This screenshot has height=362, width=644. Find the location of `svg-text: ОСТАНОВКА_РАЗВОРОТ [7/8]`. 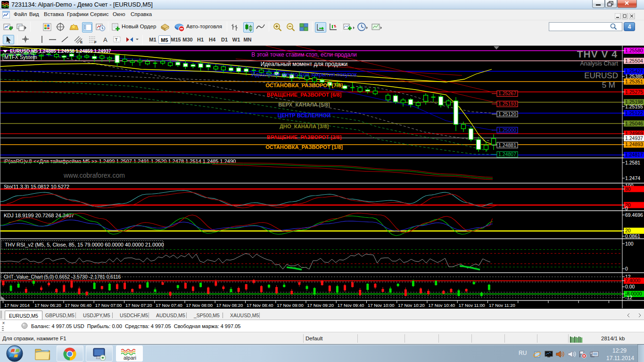

svg-text: ОСТАНОВКА_РАЗВОРОТ [7/8] is located at coordinates (304, 85).